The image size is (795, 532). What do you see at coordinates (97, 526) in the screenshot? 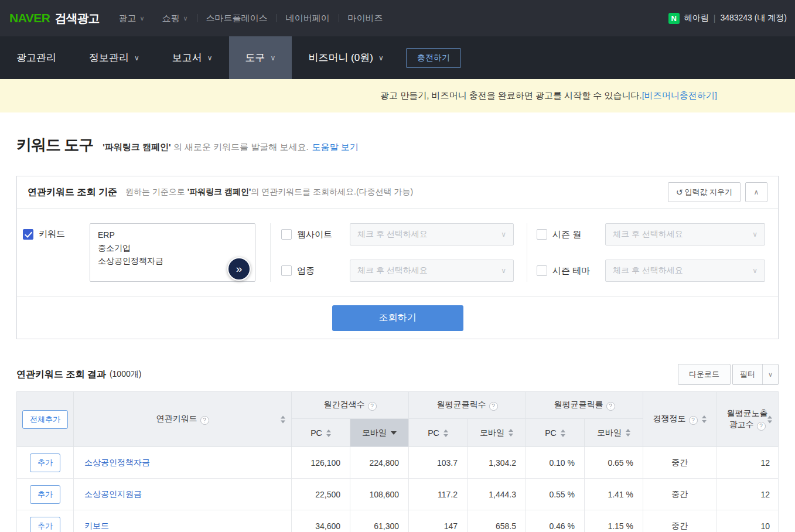
I see `keyword-link: 키보드` at bounding box center [97, 526].